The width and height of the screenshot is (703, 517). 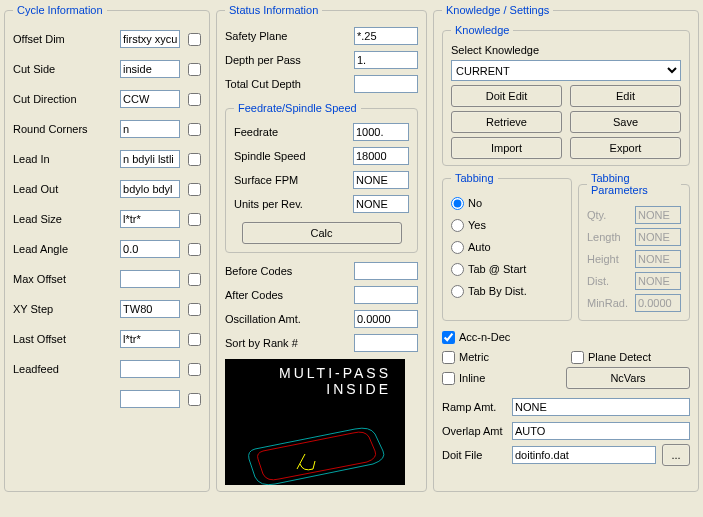 I want to click on ramp-amt-label: Ramp Amt., so click(x=477, y=407).